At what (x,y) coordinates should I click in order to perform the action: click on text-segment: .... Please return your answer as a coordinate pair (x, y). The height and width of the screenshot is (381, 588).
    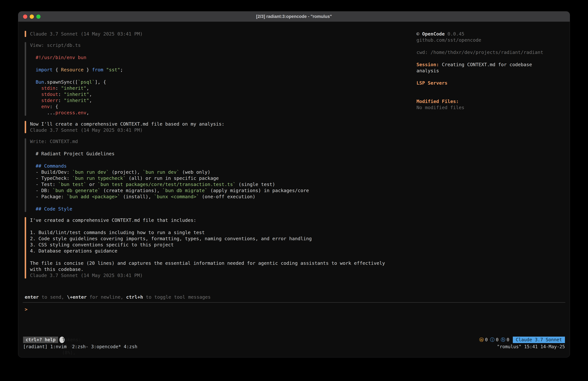
    Looking at the image, I should click on (42, 113).